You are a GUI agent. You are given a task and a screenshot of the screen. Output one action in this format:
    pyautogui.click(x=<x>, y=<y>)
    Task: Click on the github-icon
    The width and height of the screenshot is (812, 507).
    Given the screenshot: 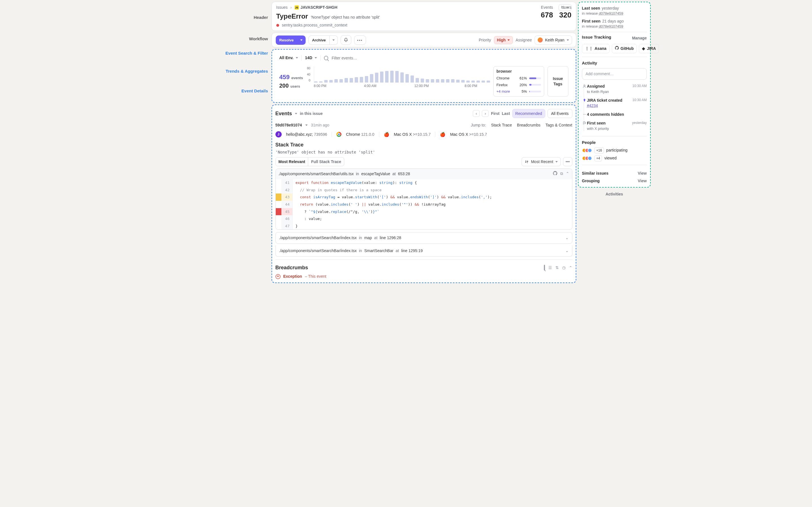 What is the action you would take?
    pyautogui.click(x=555, y=174)
    